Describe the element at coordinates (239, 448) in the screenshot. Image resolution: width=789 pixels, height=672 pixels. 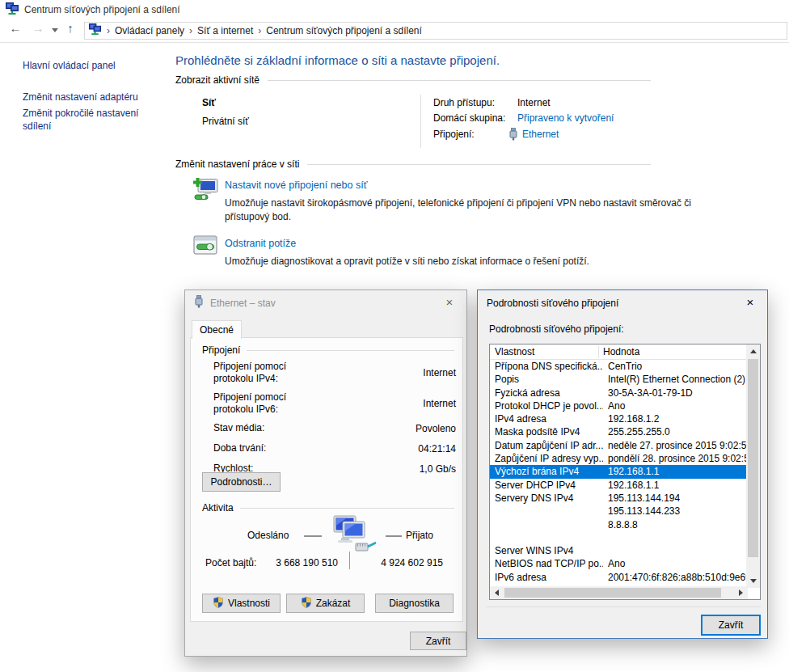
I see `status-row-label: Doba trvání:` at that location.